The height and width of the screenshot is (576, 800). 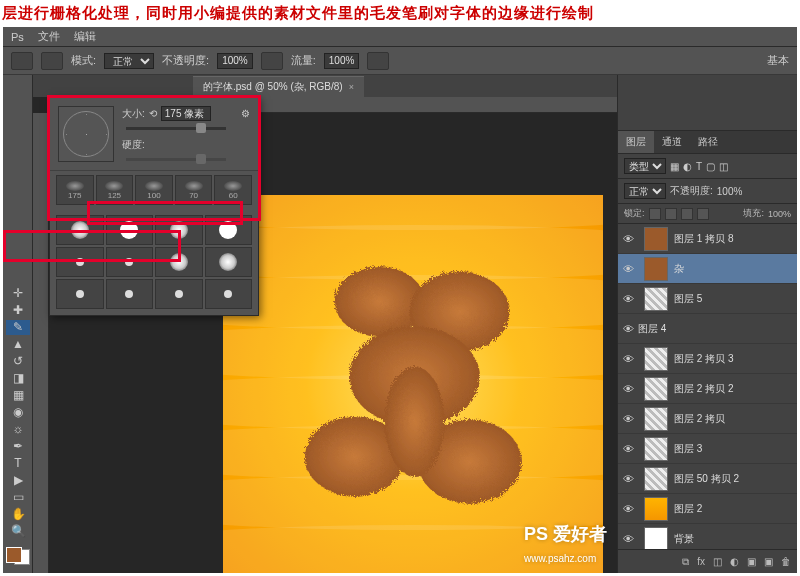 I want to click on flow-value: 100%, so click(x=342, y=61).